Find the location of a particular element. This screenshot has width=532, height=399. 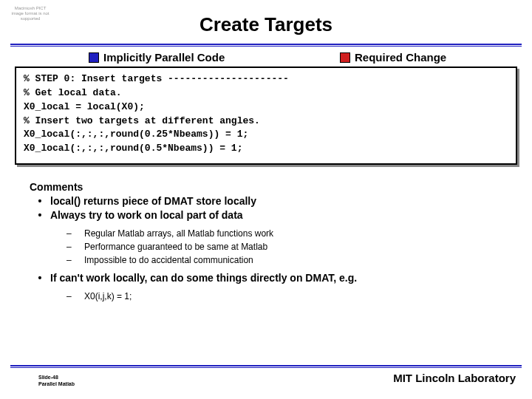

footer-divider is located at coordinates (266, 366).